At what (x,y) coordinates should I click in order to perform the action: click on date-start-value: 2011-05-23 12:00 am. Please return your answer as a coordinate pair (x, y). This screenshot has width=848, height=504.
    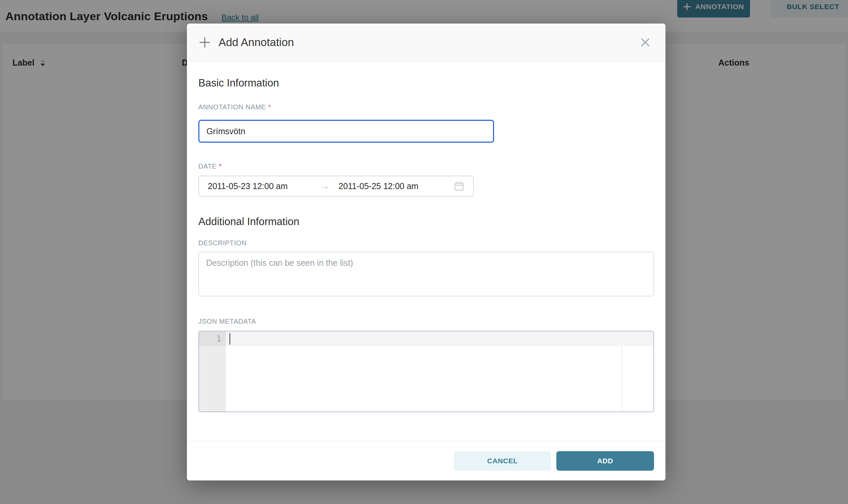
    Looking at the image, I should click on (247, 186).